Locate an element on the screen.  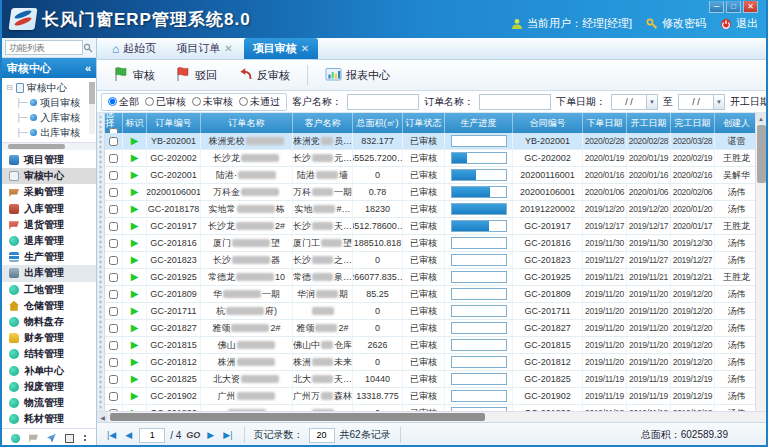
sidebar-item-物流管理: 物流管理 is located at coordinates (49, 403).